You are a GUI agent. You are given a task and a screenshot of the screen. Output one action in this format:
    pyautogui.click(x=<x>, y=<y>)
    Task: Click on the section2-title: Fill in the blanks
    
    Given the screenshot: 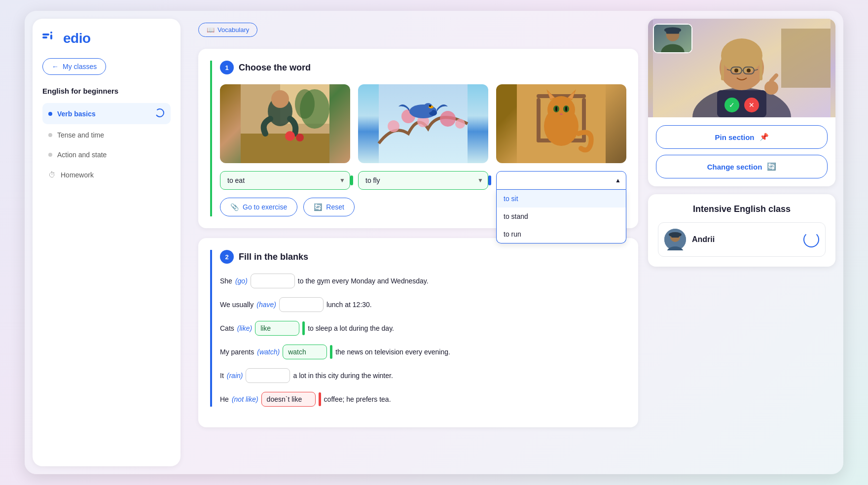 What is the action you would take?
    pyautogui.click(x=273, y=257)
    